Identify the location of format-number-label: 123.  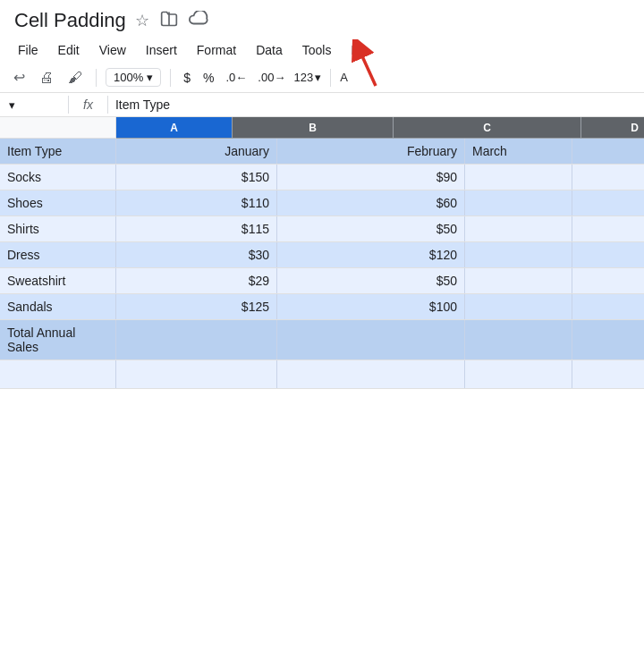
(303, 77).